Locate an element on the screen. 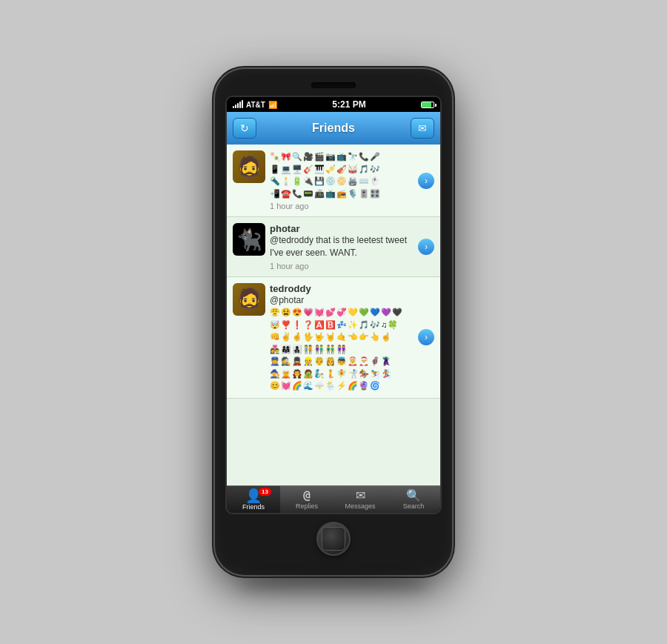 The height and width of the screenshot is (644, 667). replies-label: Replies is located at coordinates (307, 506).